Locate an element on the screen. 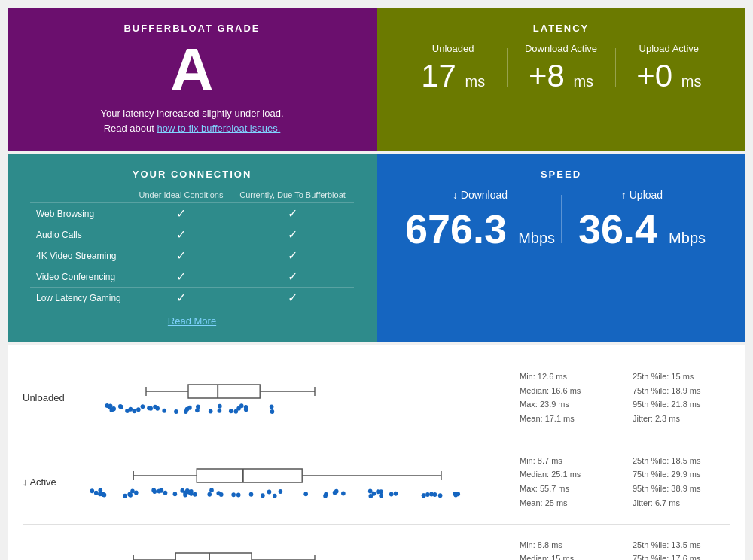 The height and width of the screenshot is (560, 753). speed-upload-label: ↑ Upload is located at coordinates (642, 195).